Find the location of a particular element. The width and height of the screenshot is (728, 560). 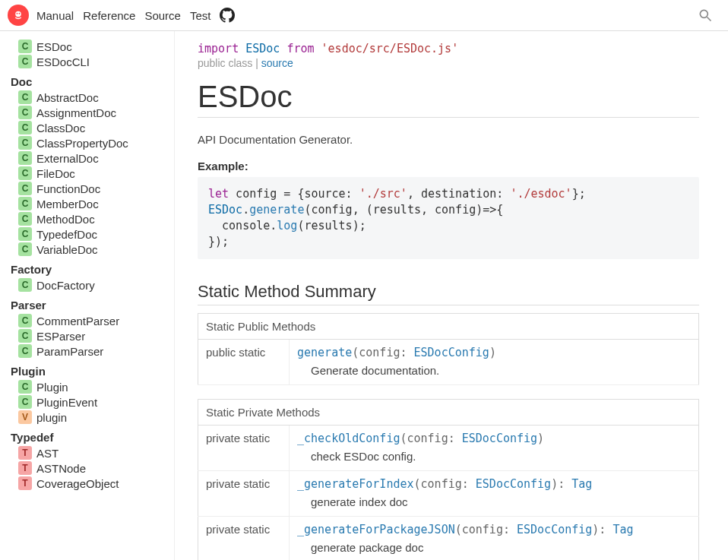

sidebar-item-label: ASTNode is located at coordinates (61, 468).